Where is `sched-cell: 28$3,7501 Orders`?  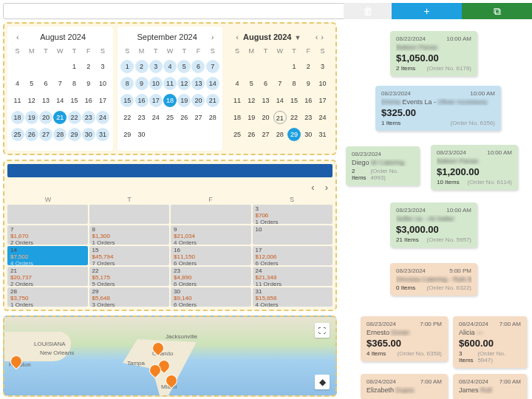 sched-cell: 28$3,7501 Orders is located at coordinates (47, 297).